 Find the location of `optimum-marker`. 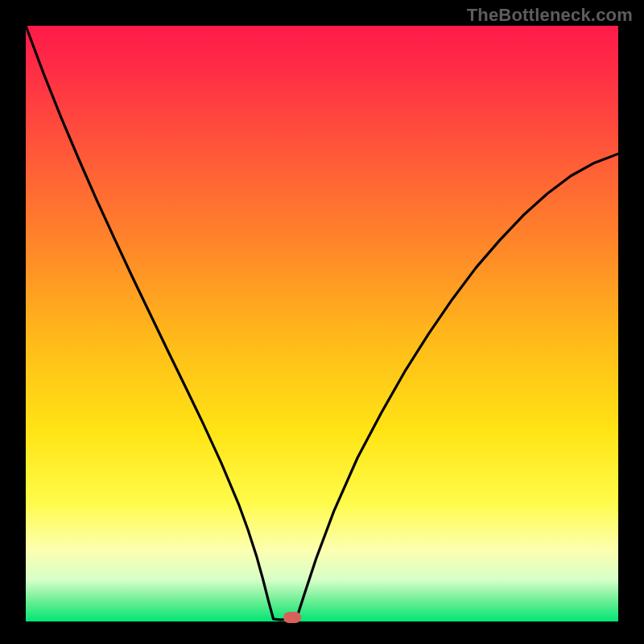

optimum-marker is located at coordinates (292, 617).